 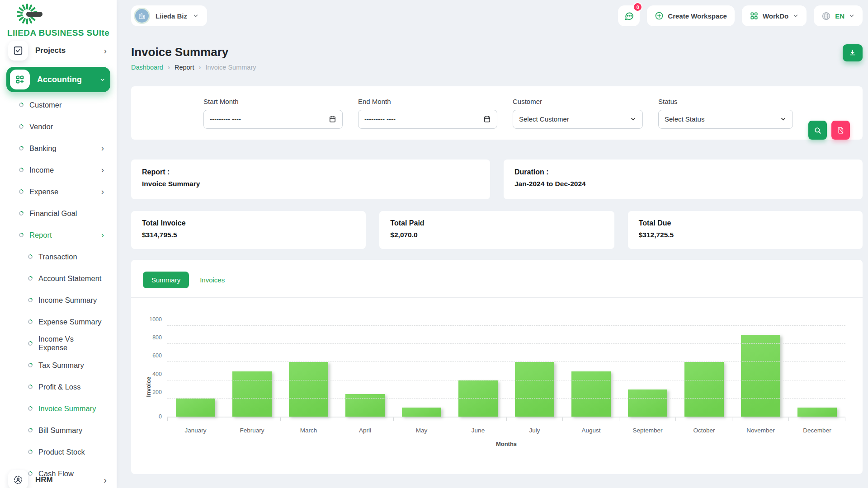 What do you see at coordinates (252, 430) in the screenshot?
I see `x-tick-label: February` at bounding box center [252, 430].